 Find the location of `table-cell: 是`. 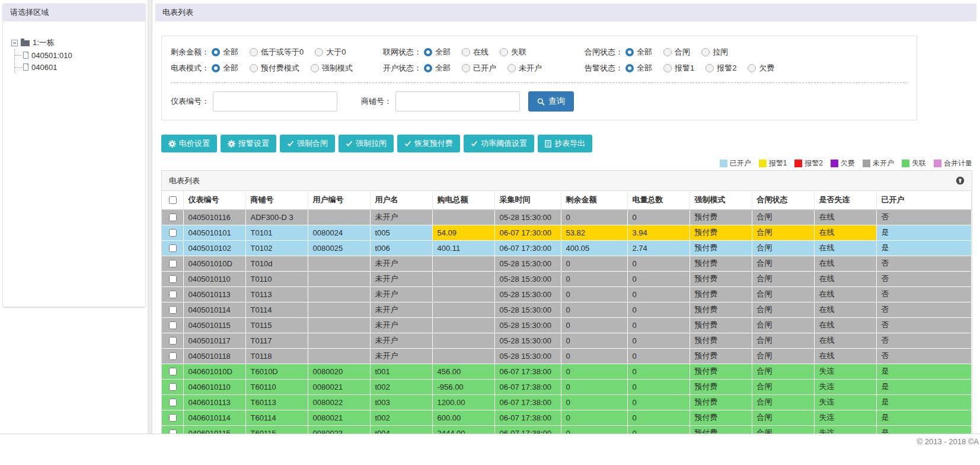

table-cell: 是 is located at coordinates (924, 232).